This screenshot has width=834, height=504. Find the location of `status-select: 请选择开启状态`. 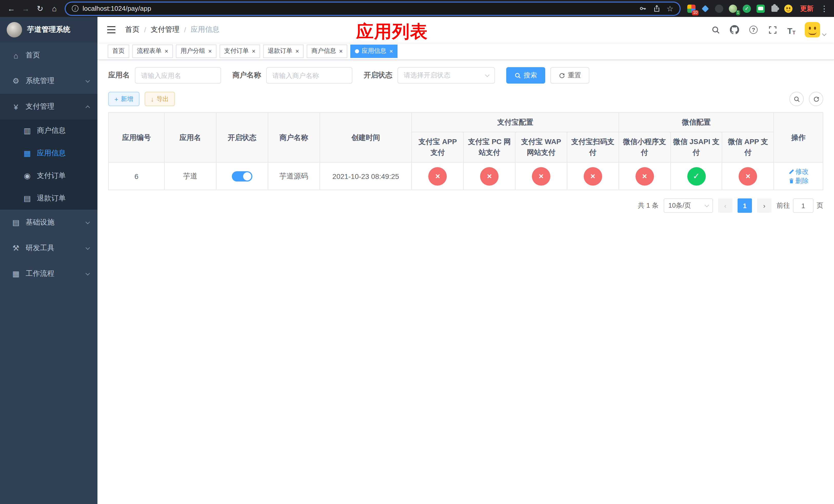

status-select: 请选择开启状态 is located at coordinates (446, 75).